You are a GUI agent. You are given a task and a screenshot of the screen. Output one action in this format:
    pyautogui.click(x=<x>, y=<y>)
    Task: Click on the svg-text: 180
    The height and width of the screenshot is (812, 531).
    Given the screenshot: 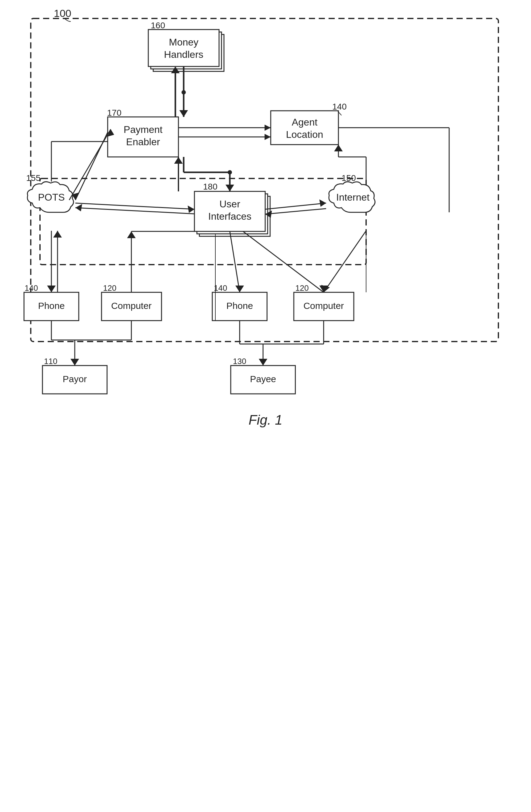 What is the action you would take?
    pyautogui.click(x=210, y=187)
    